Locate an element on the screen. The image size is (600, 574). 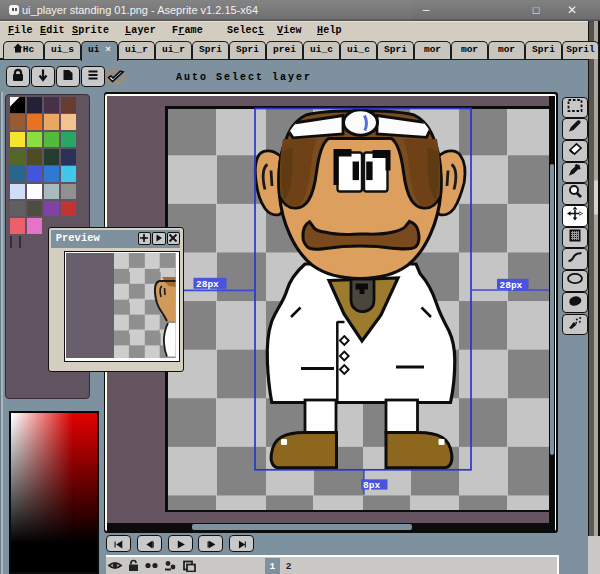
svg-text: 8px is located at coordinates (372, 486).